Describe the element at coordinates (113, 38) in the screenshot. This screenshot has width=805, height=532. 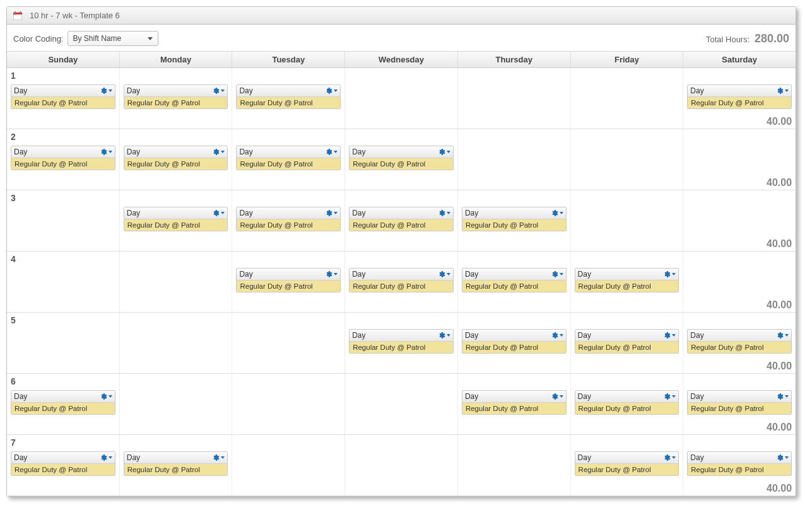
I see `color-coding-dropdown: By Shift Name` at that location.